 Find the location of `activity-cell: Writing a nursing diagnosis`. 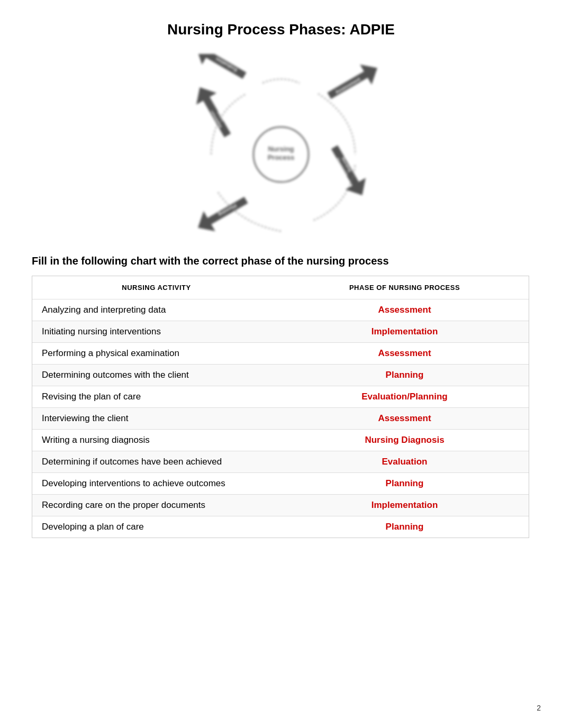

activity-cell: Writing a nursing diagnosis is located at coordinates (157, 440).